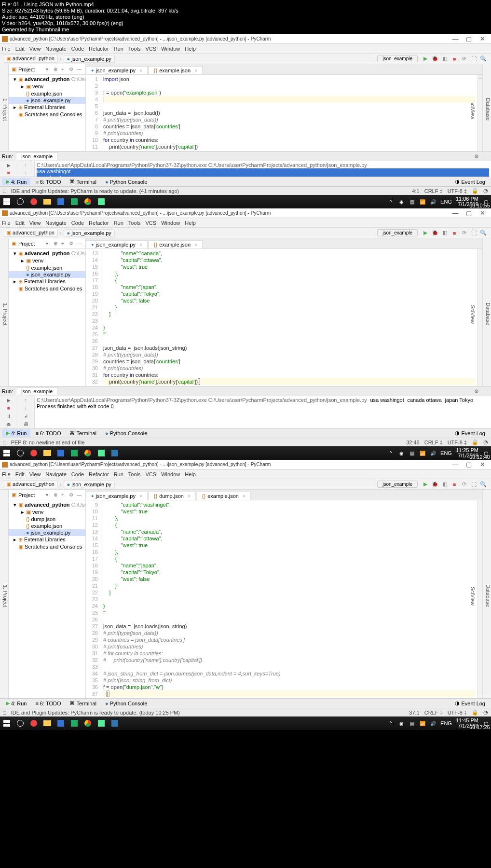  I want to click on run-button: ▶, so click(425, 233).